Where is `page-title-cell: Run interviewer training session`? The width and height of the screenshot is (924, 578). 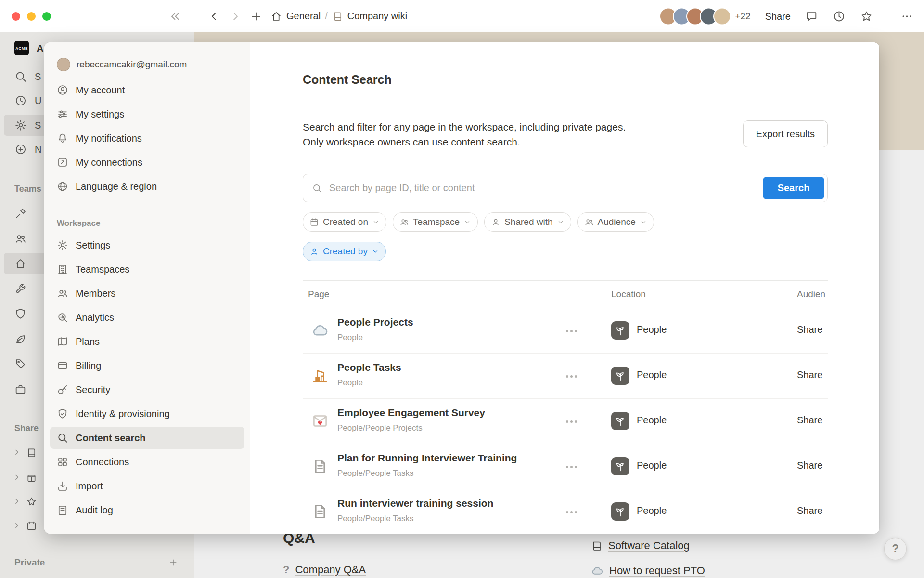 page-title-cell: Run interviewer training session is located at coordinates (415, 503).